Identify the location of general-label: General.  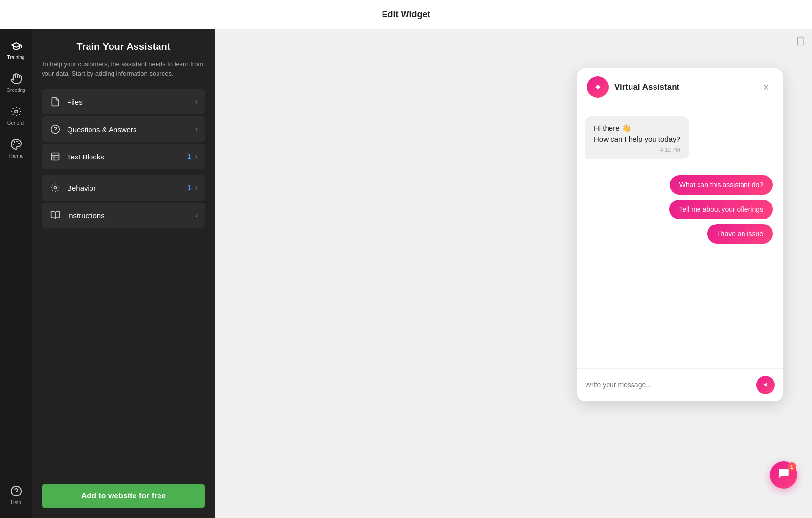
(16, 123).